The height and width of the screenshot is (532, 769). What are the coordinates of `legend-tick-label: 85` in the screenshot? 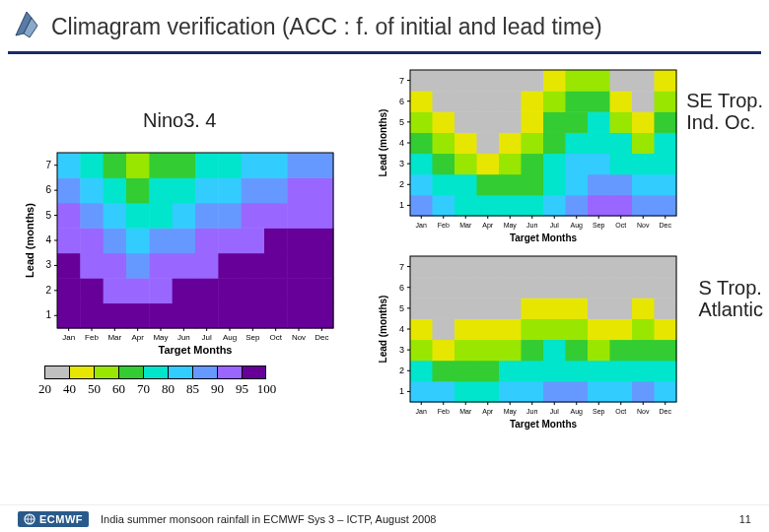 It's located at (193, 389).